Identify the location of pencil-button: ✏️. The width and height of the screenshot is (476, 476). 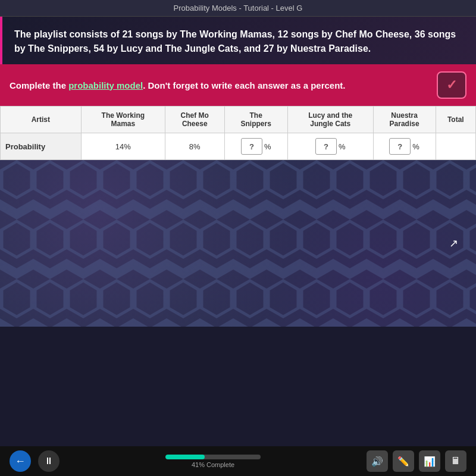
(403, 461).